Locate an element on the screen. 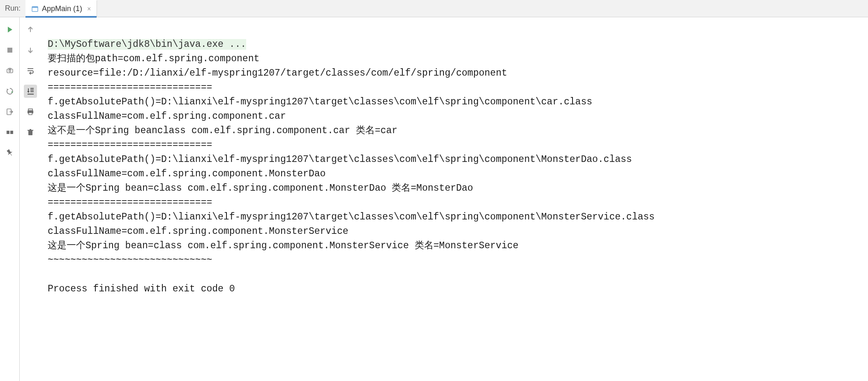  exit-button is located at coordinates (10, 112).